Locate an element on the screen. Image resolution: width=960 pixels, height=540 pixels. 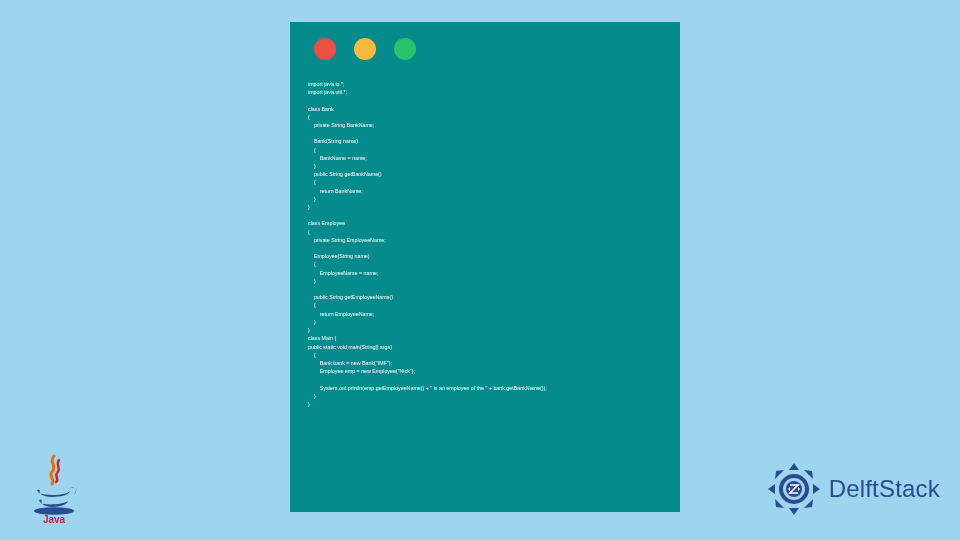
delftstack-text: DelftStack is located at coordinates (884, 489).